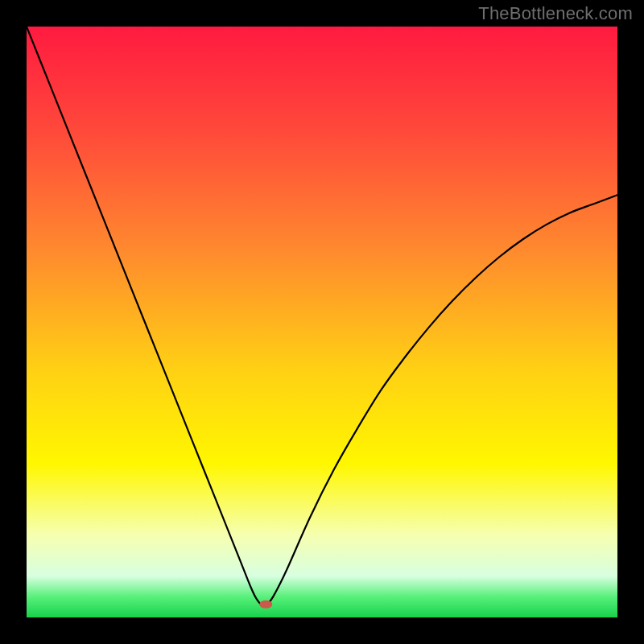  Describe the element at coordinates (555, 14) in the screenshot. I see `watermark-text: TheBottleneck.com` at that location.